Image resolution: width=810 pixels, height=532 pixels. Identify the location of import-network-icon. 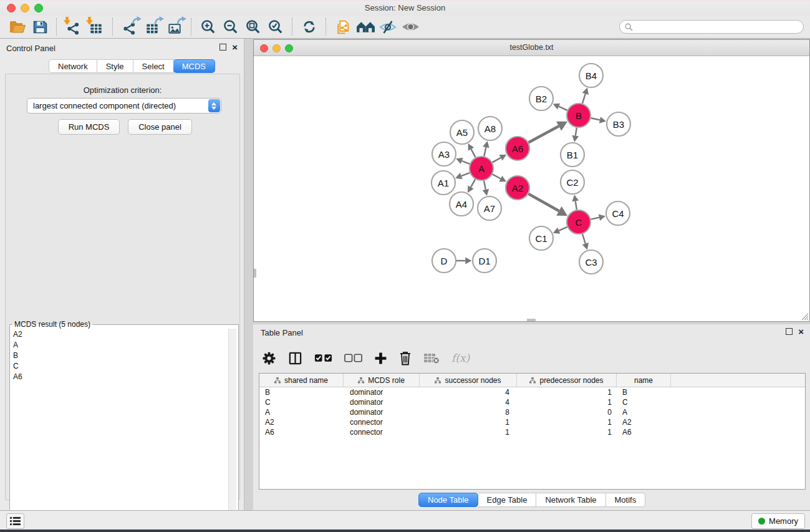
(74, 27).